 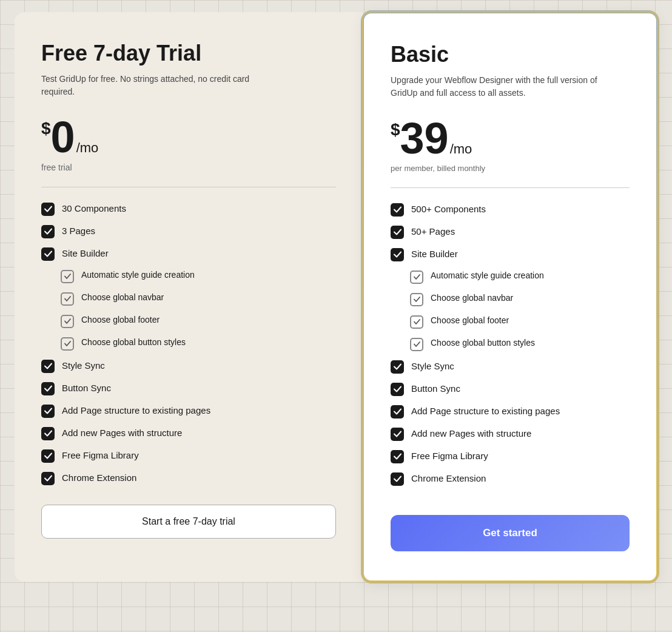 What do you see at coordinates (87, 148) in the screenshot?
I see `free-price-per: /mo` at bounding box center [87, 148].